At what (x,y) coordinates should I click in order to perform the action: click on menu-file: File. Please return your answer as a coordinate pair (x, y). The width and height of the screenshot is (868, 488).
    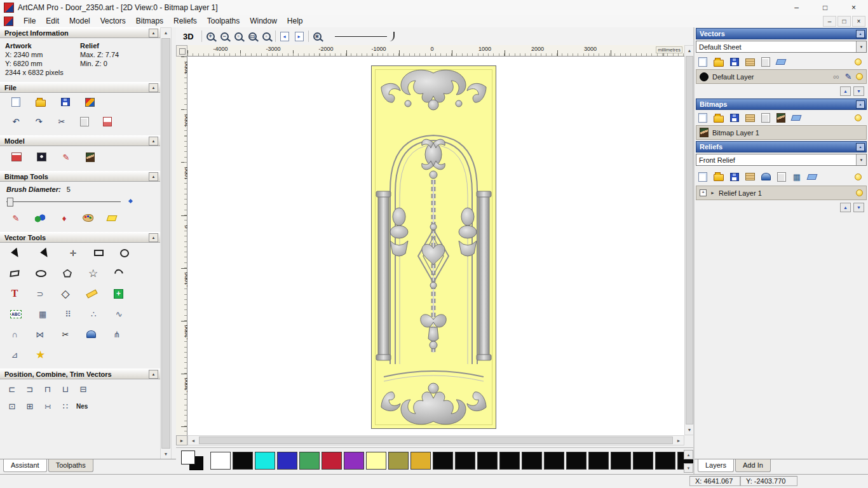
    Looking at the image, I should click on (29, 21).